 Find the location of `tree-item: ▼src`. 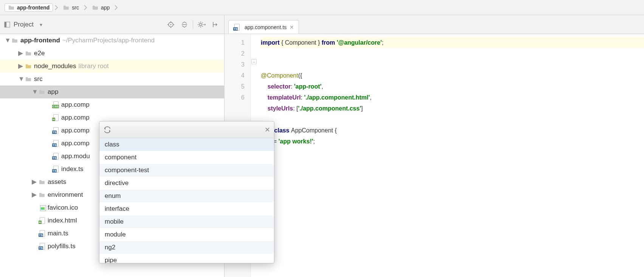

tree-item: ▼src is located at coordinates (112, 79).